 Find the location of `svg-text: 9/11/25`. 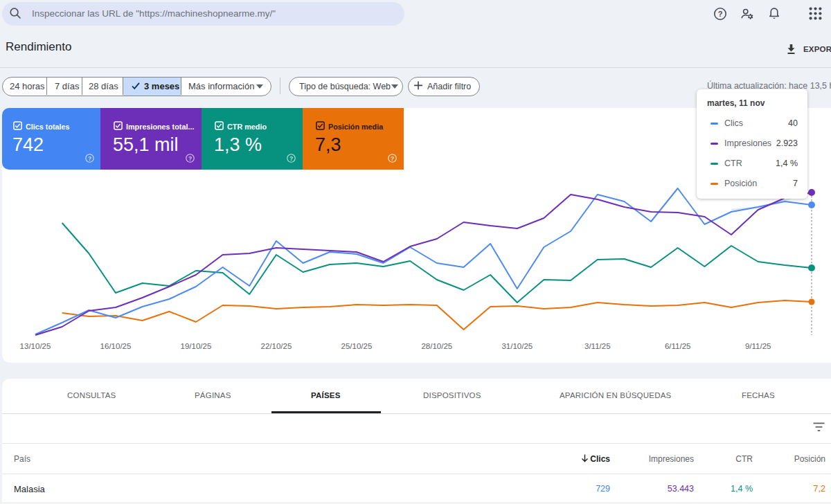

svg-text: 9/11/25 is located at coordinates (758, 346).